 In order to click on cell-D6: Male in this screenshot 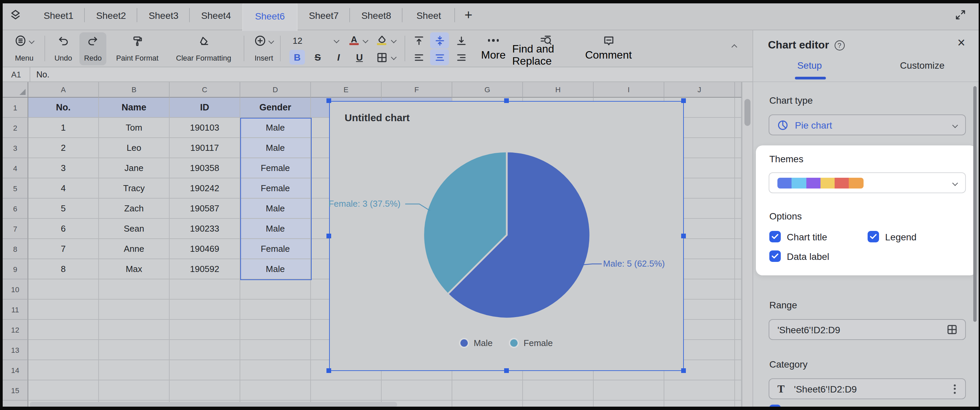, I will do `click(275, 209)`.